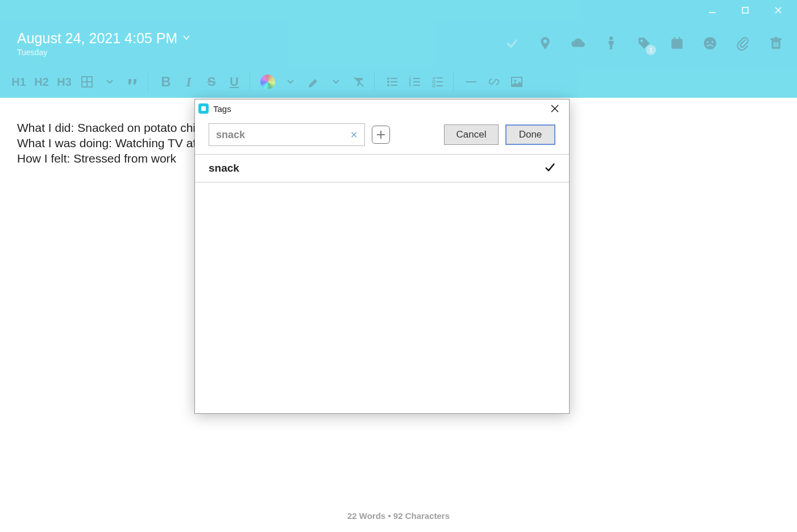 This screenshot has width=797, height=532. What do you see at coordinates (313, 82) in the screenshot?
I see `highlight-button` at bounding box center [313, 82].